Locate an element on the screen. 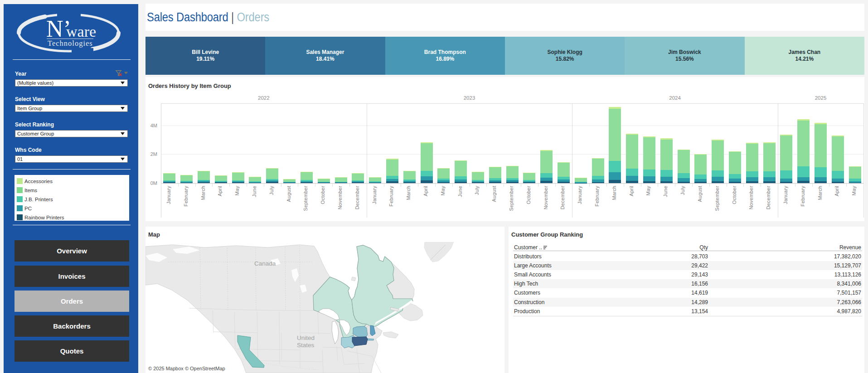 The width and height of the screenshot is (868, 373). svg-text: States is located at coordinates (305, 345).